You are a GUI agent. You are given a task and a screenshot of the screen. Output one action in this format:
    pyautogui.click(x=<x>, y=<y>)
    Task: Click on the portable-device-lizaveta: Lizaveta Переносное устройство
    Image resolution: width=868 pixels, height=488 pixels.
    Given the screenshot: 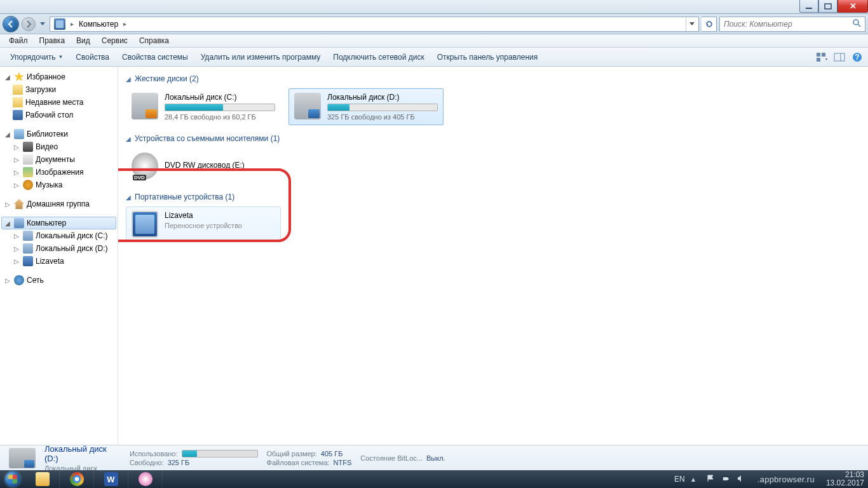 What is the action you would take?
    pyautogui.click(x=203, y=224)
    